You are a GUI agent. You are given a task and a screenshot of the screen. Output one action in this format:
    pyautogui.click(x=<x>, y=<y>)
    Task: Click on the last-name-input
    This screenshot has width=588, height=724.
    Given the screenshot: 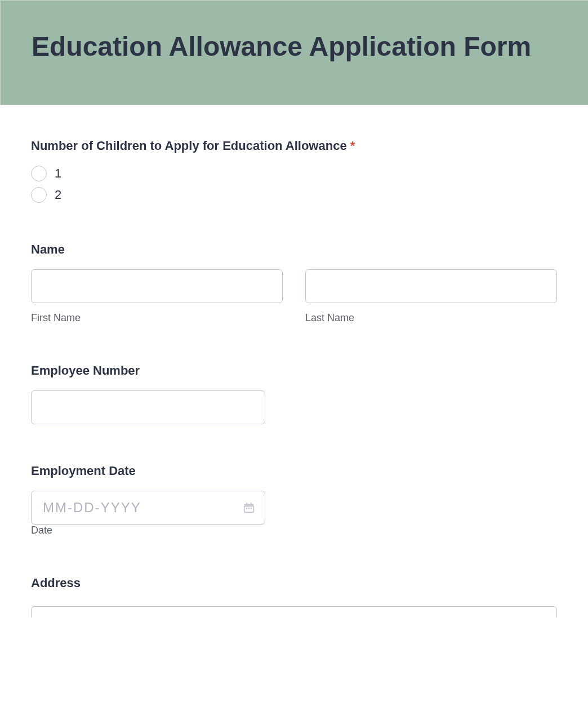 What is the action you would take?
    pyautogui.click(x=431, y=286)
    